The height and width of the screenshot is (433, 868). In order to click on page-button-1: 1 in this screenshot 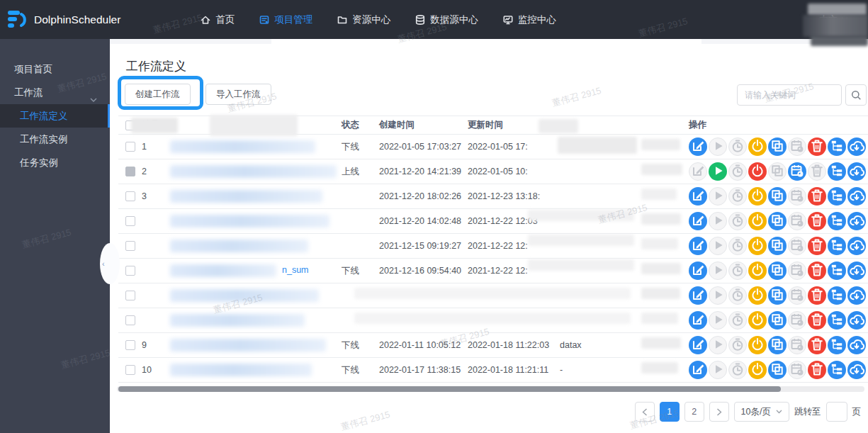, I will do `click(670, 412)`.